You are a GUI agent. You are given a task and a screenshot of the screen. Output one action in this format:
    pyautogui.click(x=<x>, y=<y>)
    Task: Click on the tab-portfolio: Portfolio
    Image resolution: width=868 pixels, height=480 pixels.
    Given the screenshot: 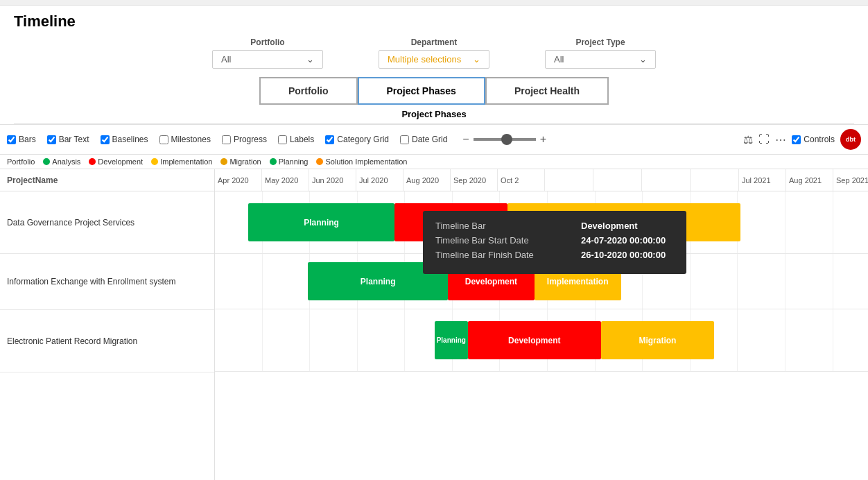 What is the action you would take?
    pyautogui.click(x=309, y=91)
    